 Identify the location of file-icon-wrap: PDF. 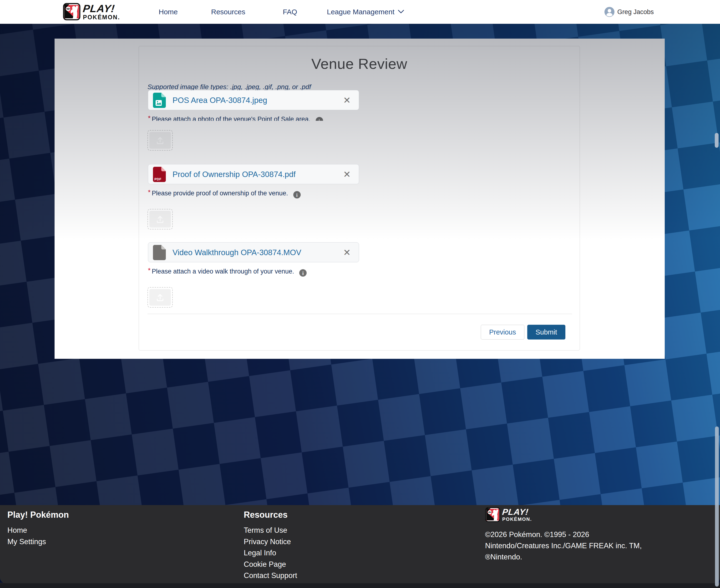
(160, 174).